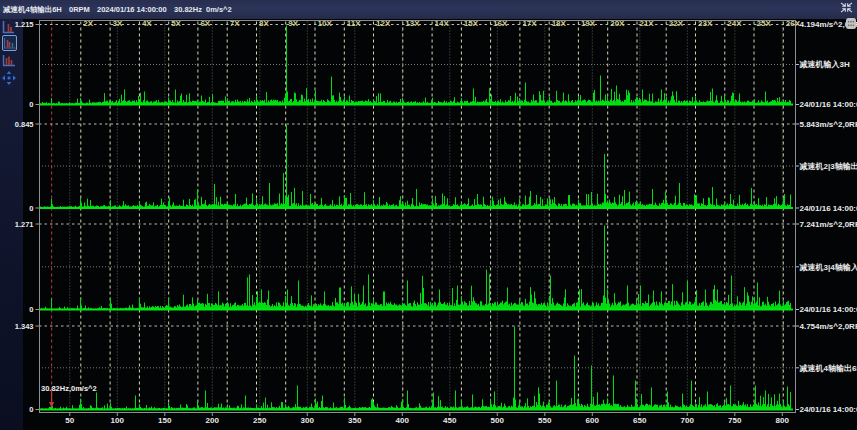 The width and height of the screenshot is (857, 430). I want to click on svg-text: 1.271, so click(24, 224).